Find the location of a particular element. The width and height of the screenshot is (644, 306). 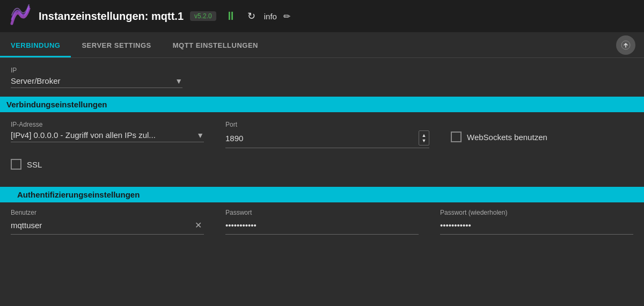

websockets-checkbox is located at coordinates (456, 137).